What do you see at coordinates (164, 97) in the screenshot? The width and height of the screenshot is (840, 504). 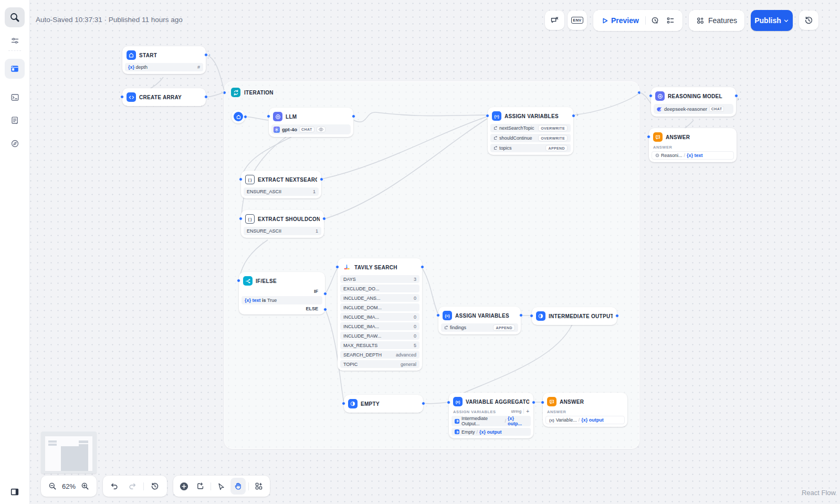 I see `node-create-array: CREATE ARRAY` at bounding box center [164, 97].